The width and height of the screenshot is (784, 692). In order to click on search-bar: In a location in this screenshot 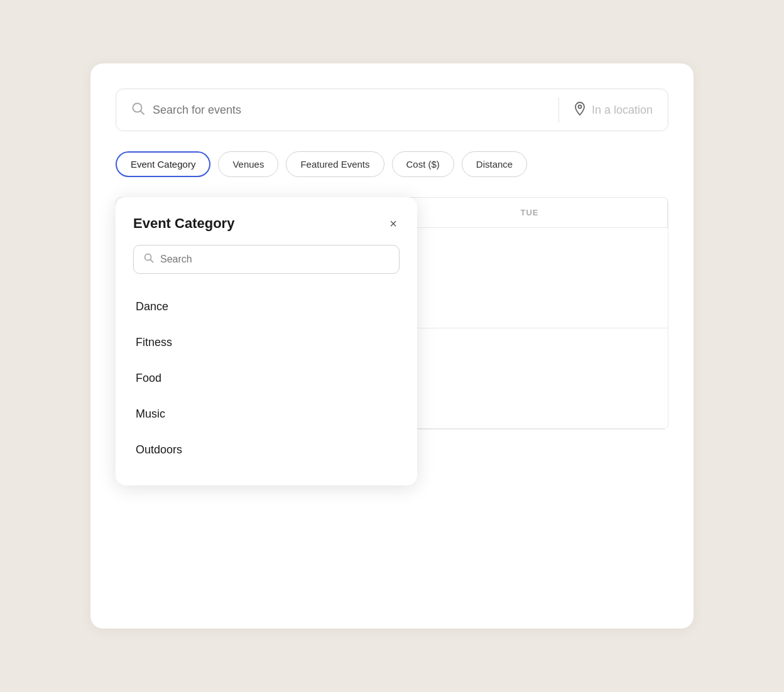, I will do `click(392, 110)`.